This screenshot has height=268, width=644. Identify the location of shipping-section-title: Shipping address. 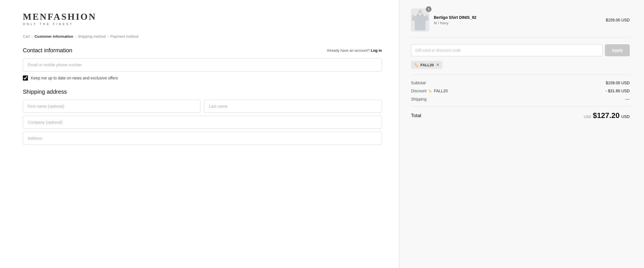
(202, 92).